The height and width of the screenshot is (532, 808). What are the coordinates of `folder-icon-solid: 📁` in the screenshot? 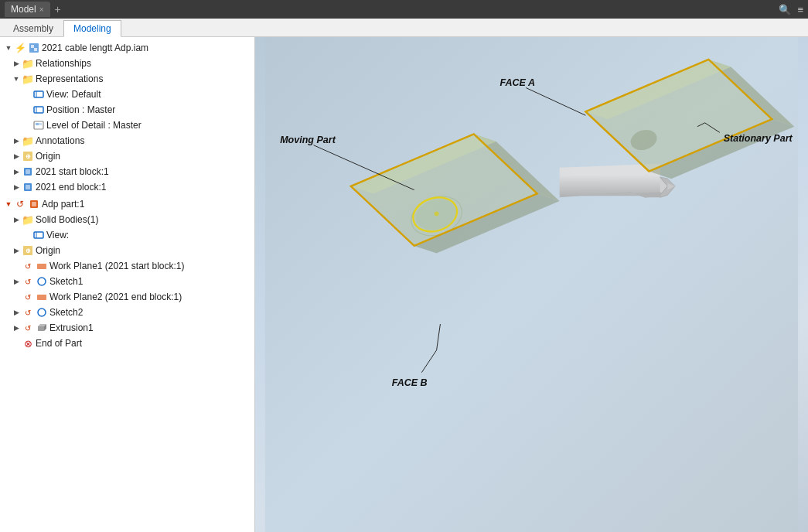 It's located at (28, 220).